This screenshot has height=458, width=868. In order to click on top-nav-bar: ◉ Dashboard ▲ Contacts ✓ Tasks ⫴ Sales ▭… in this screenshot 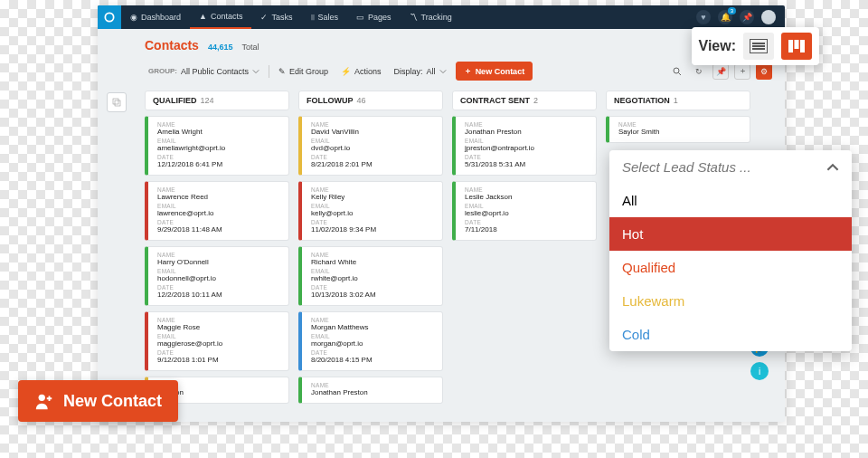, I will do `click(441, 17)`.